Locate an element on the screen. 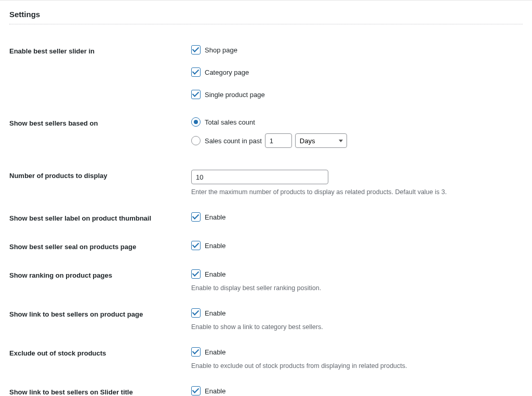 The image size is (532, 396). label-exclude-oos: Exclude out of stock products is located at coordinates (100, 358).